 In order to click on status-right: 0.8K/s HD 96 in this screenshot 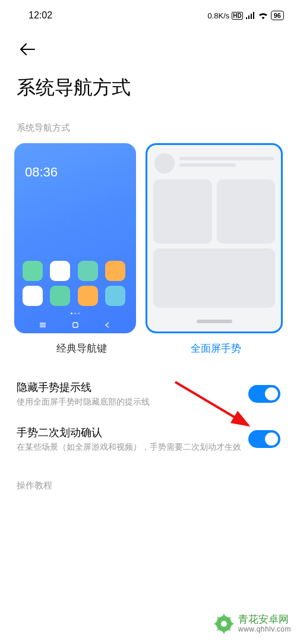, I will do `click(246, 15)`.